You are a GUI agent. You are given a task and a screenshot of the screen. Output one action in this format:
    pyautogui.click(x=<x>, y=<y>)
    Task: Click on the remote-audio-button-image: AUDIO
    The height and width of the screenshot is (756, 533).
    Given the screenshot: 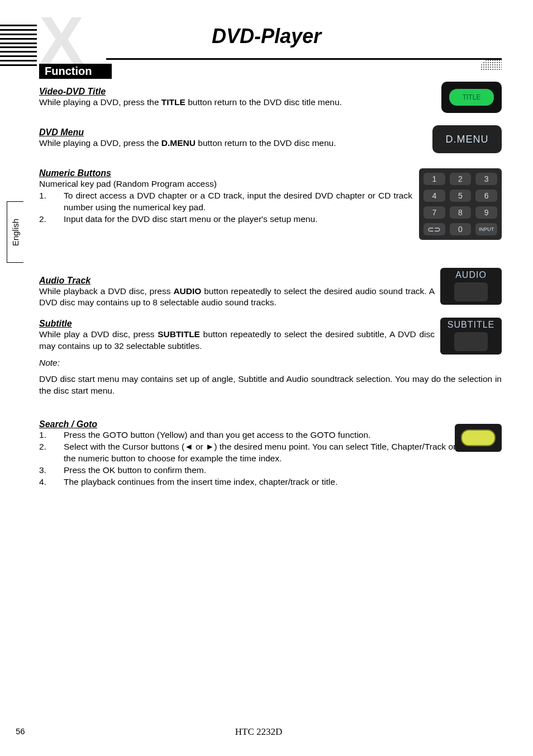 What is the action you would take?
    pyautogui.click(x=471, y=286)
    